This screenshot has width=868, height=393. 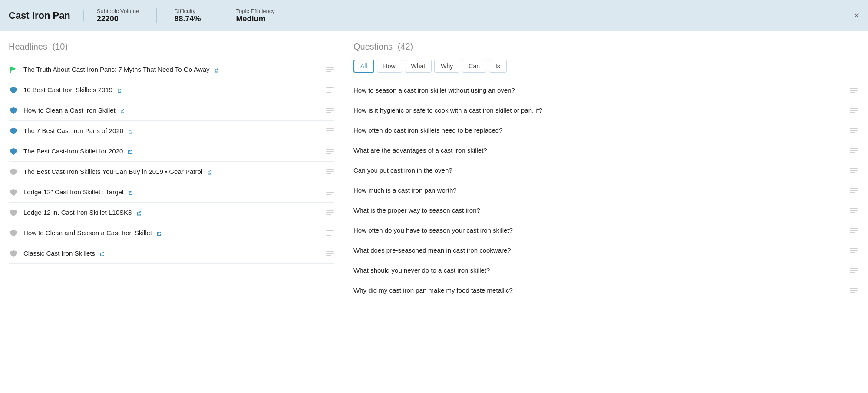 What do you see at coordinates (173, 233) in the screenshot?
I see `headline-text: How to Clean and Season a Cast Iron Skil…` at bounding box center [173, 233].